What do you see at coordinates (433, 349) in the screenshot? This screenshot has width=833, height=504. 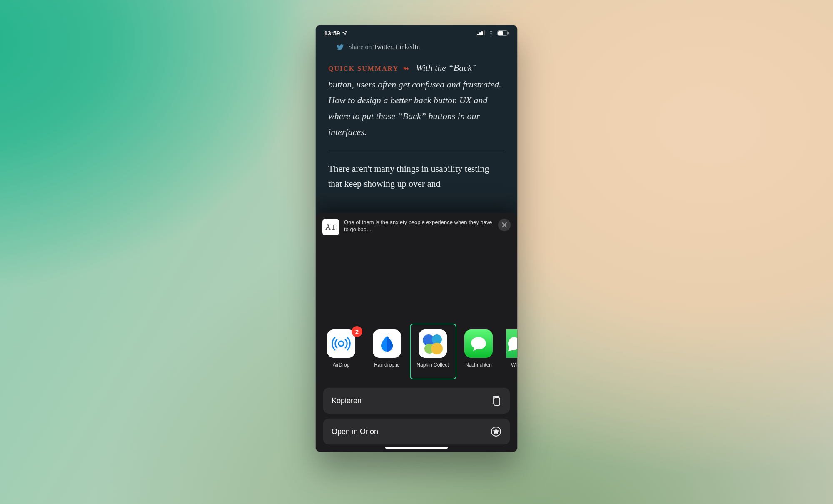 I see `app-napkin-collect: Napkin Collect` at bounding box center [433, 349].